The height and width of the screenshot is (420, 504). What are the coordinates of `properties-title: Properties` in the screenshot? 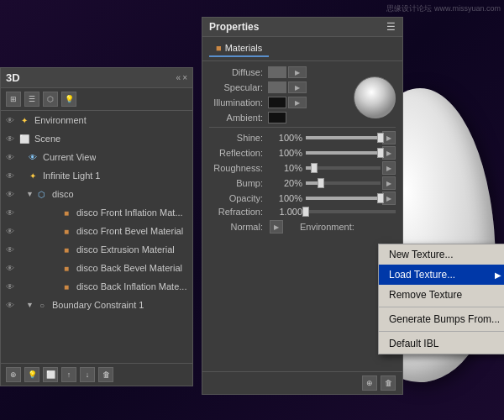 It's located at (234, 27).